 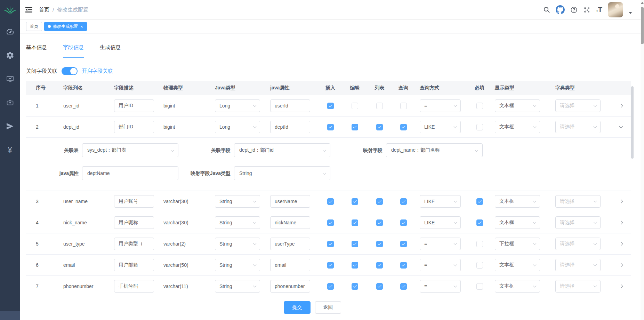 I want to click on submit-button: 提交, so click(x=297, y=307).